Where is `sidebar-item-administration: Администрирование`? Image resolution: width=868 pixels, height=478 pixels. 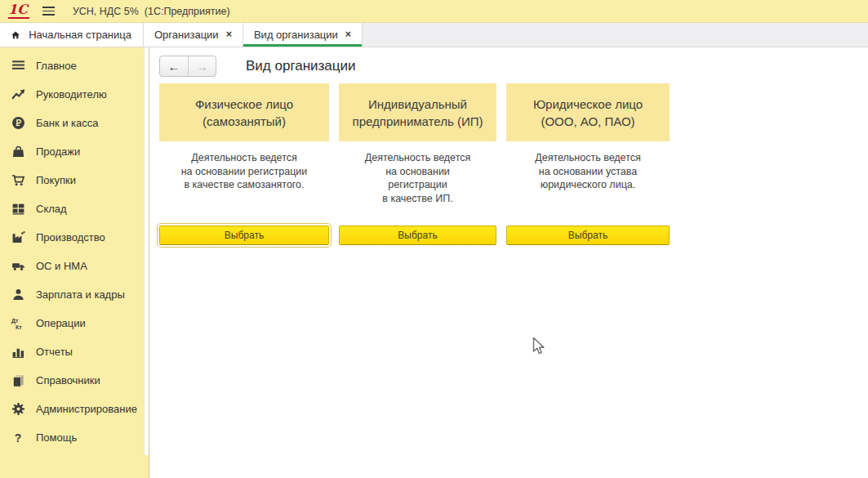
sidebar-item-administration: Администрирование is located at coordinates (74, 409).